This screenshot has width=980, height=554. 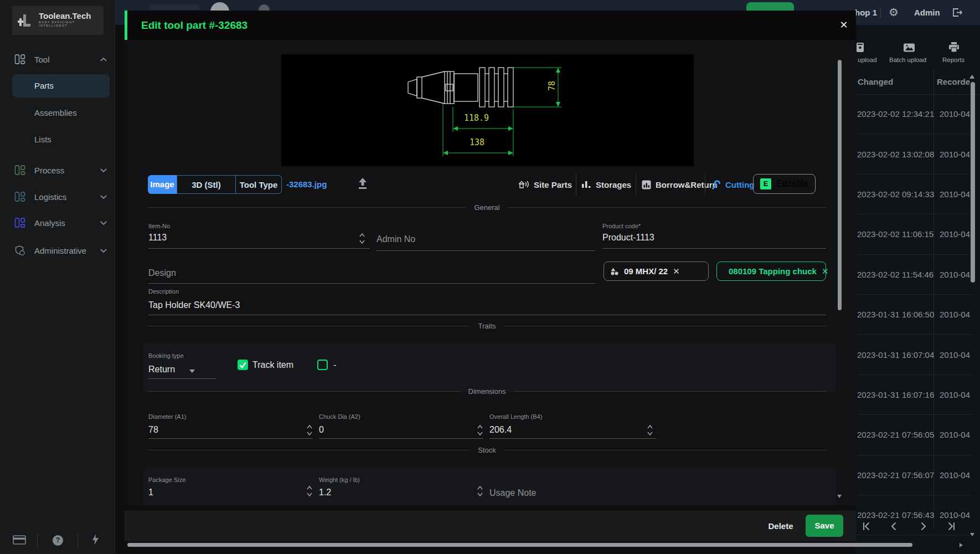 I want to click on scroll-up-icon, so click(x=972, y=76).